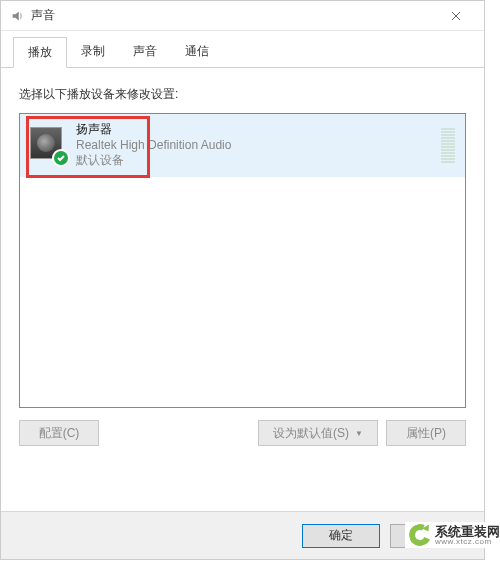 The width and height of the screenshot is (500, 562). I want to click on window-title: 声音, so click(234, 16).